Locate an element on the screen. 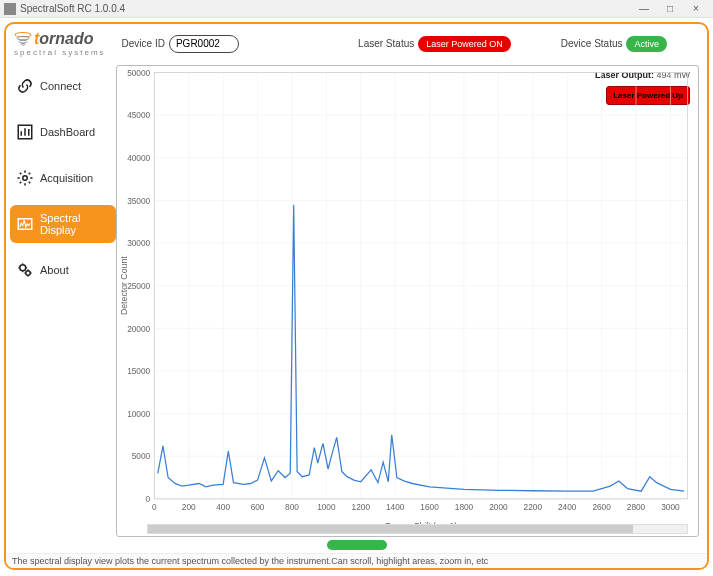 This screenshot has height=576, width=713. svg-text: 200 is located at coordinates (189, 507).